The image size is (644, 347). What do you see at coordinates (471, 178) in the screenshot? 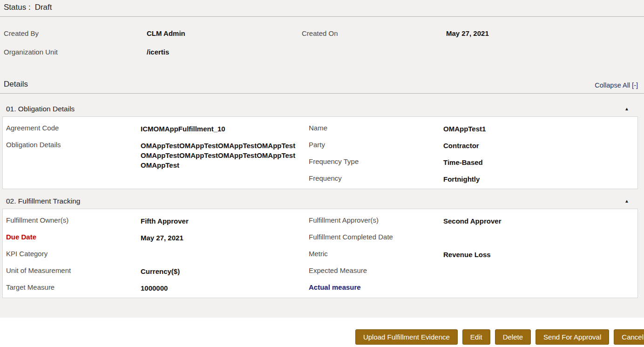
I see `field-row: Frequency Fortnightly` at bounding box center [471, 178].